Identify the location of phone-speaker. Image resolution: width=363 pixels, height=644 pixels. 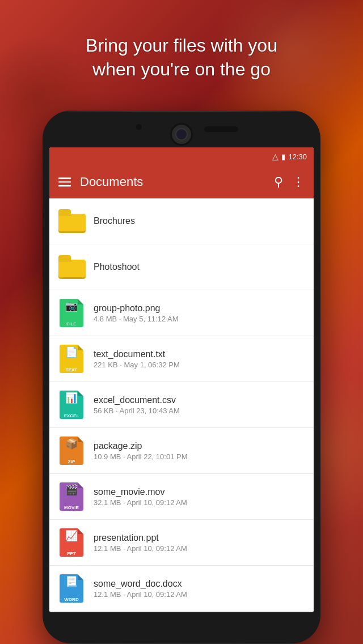
(221, 129).